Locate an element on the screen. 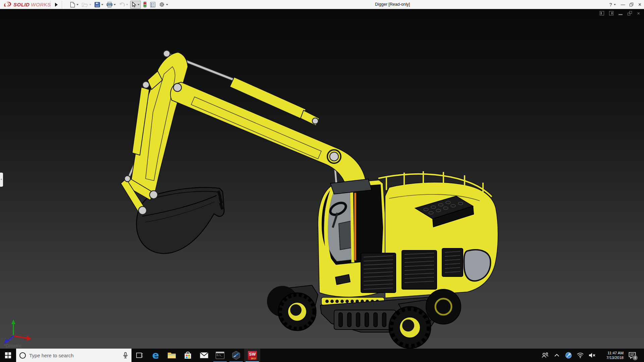 Image resolution: width=644 pixels, height=362 pixels. system-tray: 11:47 AM 7/13/2018 4 is located at coordinates (592, 355).